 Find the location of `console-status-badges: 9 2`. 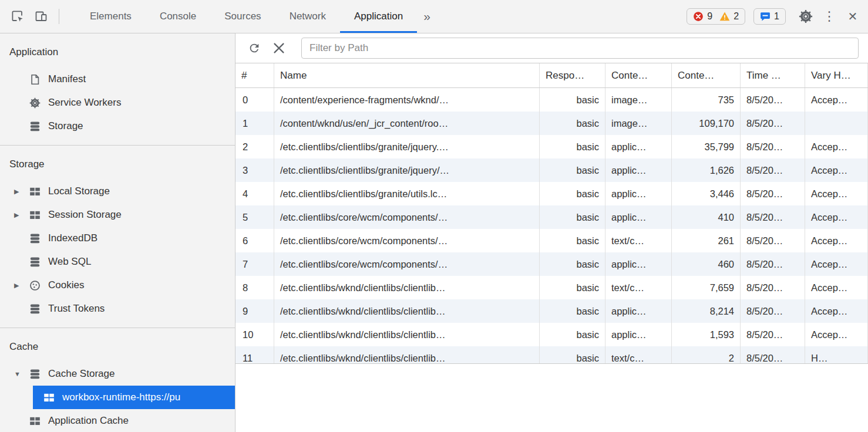

console-status-badges: 9 2 is located at coordinates (716, 16).